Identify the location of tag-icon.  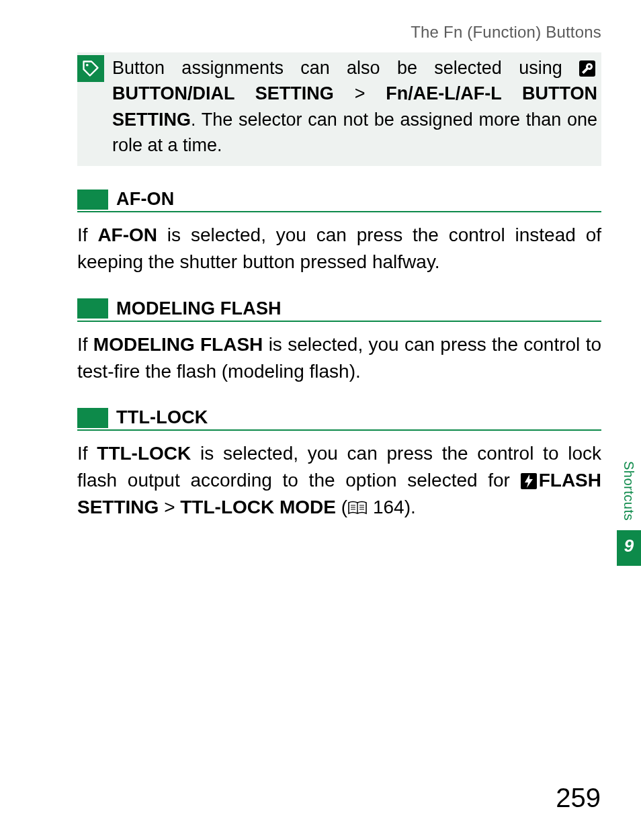
(91, 69).